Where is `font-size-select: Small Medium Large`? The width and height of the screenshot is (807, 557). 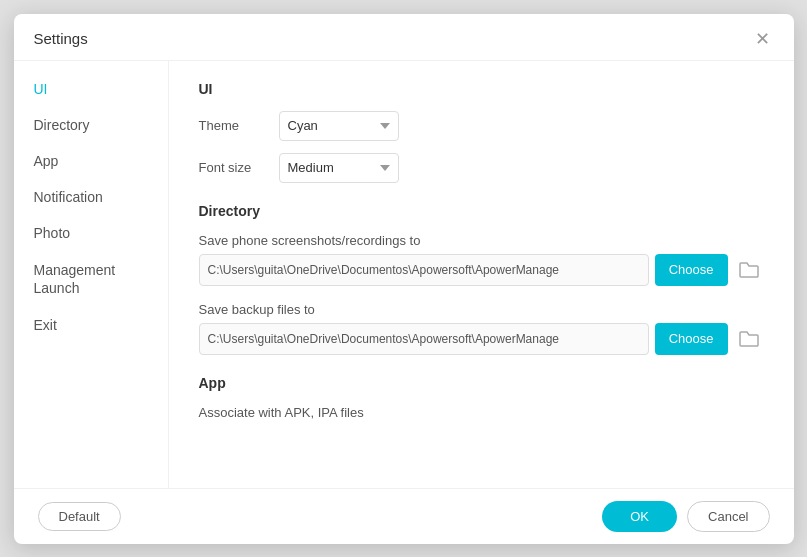 font-size-select: Small Medium Large is located at coordinates (339, 168).